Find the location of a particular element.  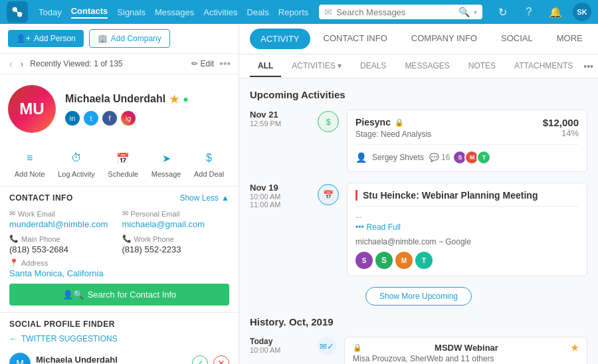

add-note-button: ≡ Add Note is located at coordinates (30, 163).